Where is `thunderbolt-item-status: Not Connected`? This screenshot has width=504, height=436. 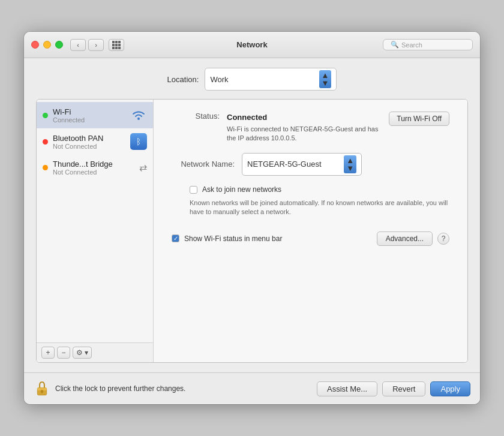 thunderbolt-item-status: Not Connected is located at coordinates (94, 172).